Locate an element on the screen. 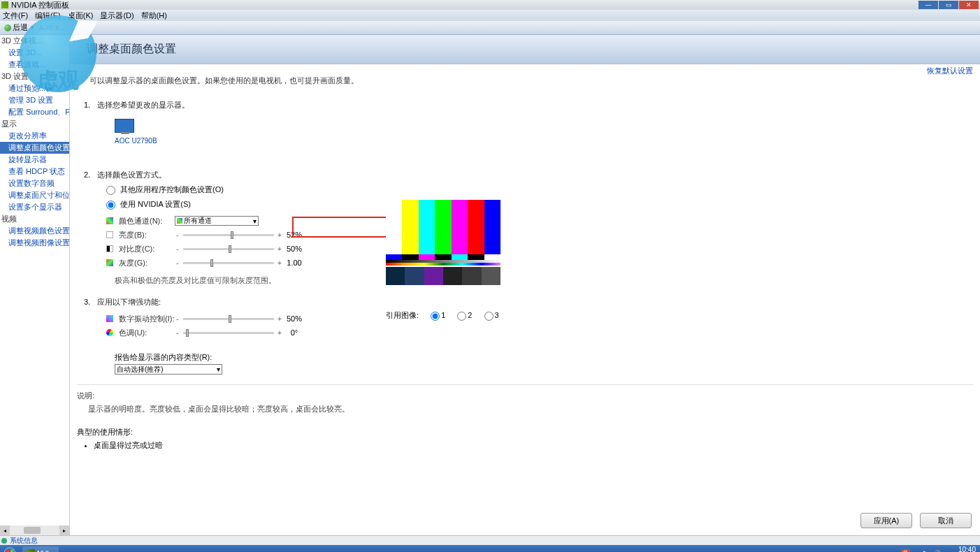 This screenshot has width=980, height=552. tree-node: 调整视频颜色设置 is located at coordinates (35, 231).